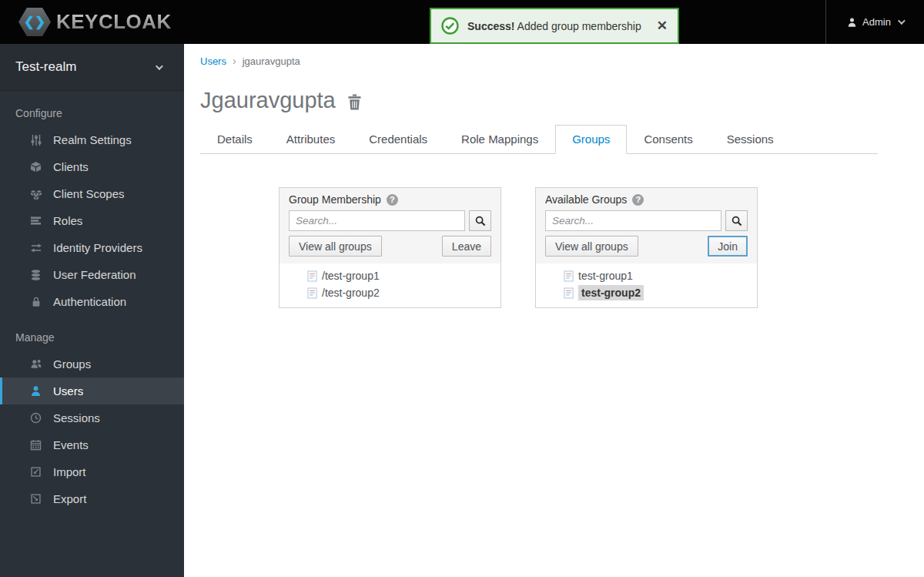 This screenshot has height=577, width=924. I want to click on close-icon: ✕, so click(662, 26).